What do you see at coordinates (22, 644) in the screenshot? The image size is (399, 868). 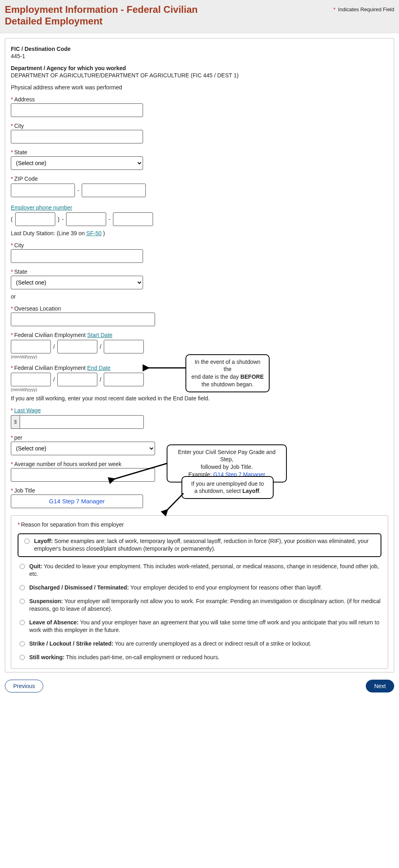 I see `reason-radio-strike` at bounding box center [22, 644].